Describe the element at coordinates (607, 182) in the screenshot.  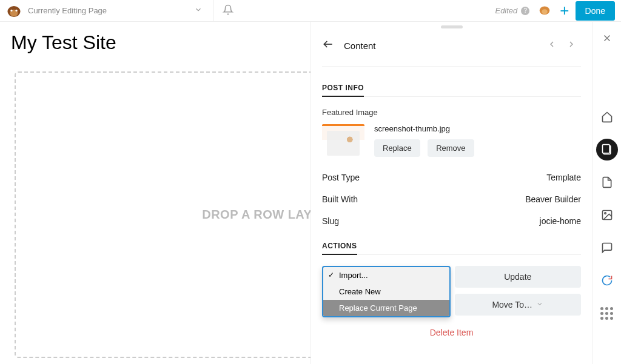
I see `page-icon` at that location.